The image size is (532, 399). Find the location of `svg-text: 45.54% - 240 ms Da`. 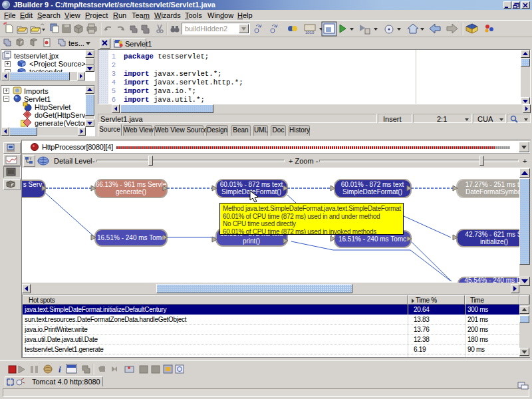

svg-text: 45.54% - 240 ms Da is located at coordinates (492, 279).